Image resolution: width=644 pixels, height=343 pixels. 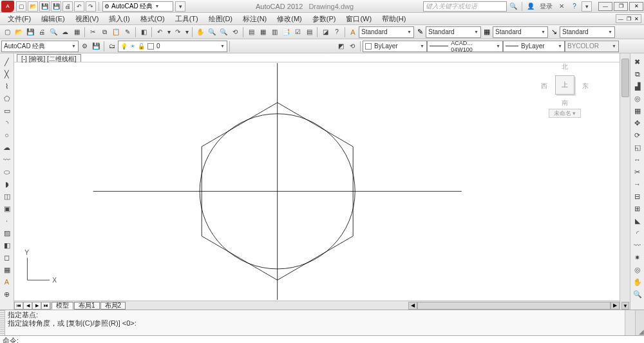 I want to click on lineweight-combo: ByLayer▼, so click(x=534, y=46).